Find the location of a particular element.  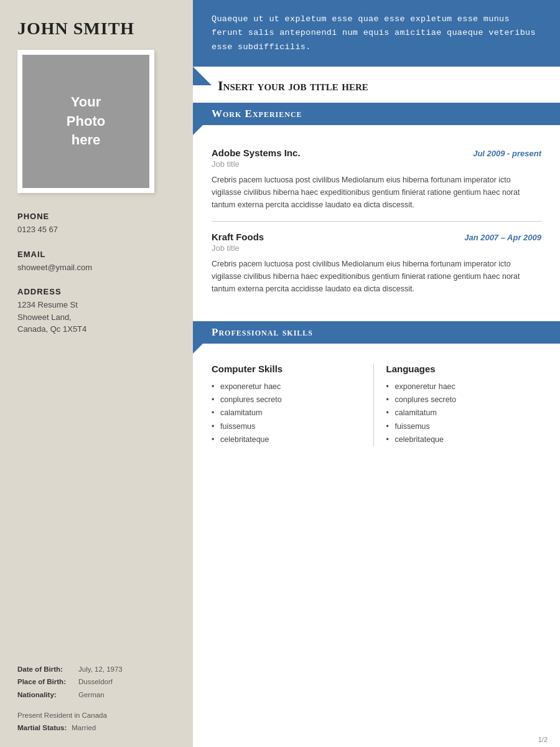

job-title-2: Job title is located at coordinates (376, 248).